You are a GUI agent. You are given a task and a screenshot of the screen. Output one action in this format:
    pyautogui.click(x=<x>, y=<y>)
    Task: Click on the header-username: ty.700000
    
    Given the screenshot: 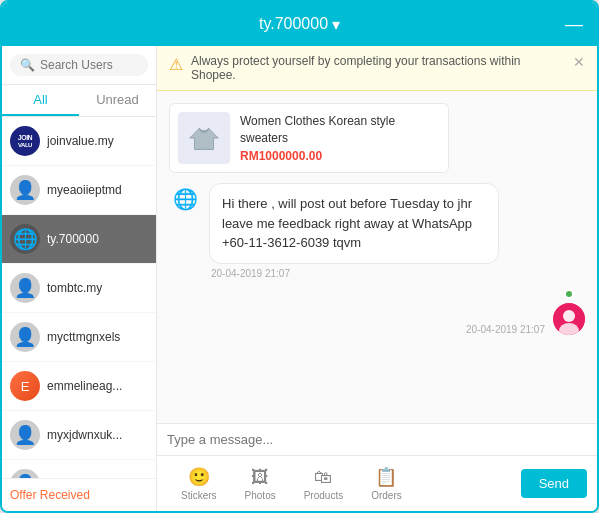 What is the action you would take?
    pyautogui.click(x=294, y=24)
    